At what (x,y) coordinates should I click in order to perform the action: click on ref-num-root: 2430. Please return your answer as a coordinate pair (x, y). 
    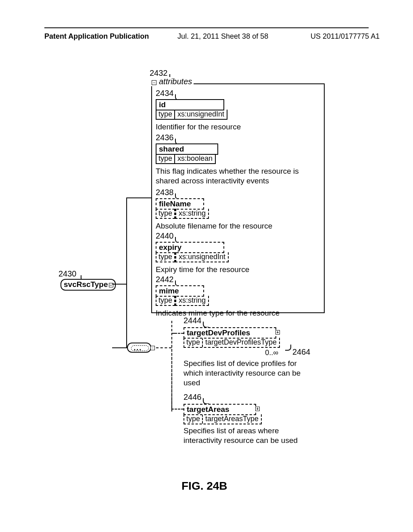
    Looking at the image, I should click on (68, 274).